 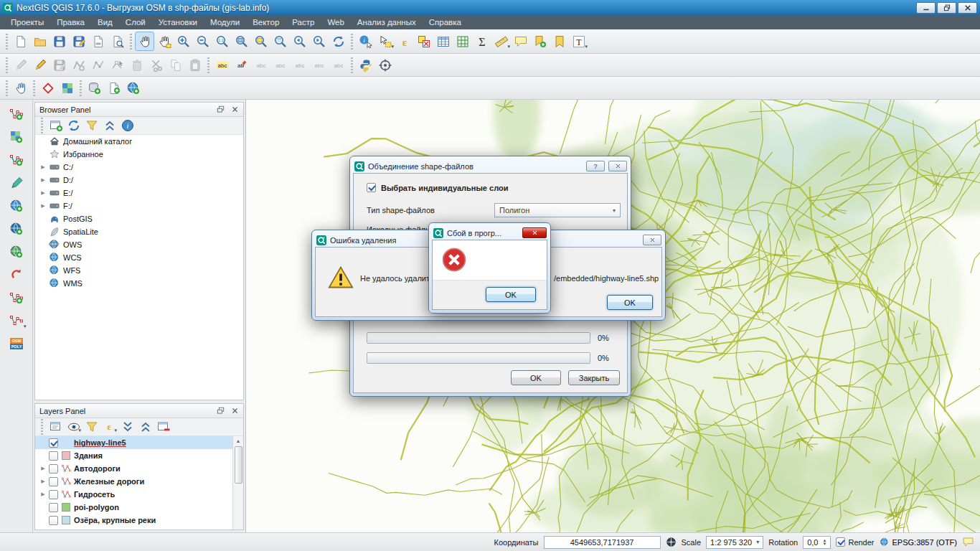 What do you see at coordinates (265, 22) in the screenshot?
I see `menu-item: Вектор` at bounding box center [265, 22].